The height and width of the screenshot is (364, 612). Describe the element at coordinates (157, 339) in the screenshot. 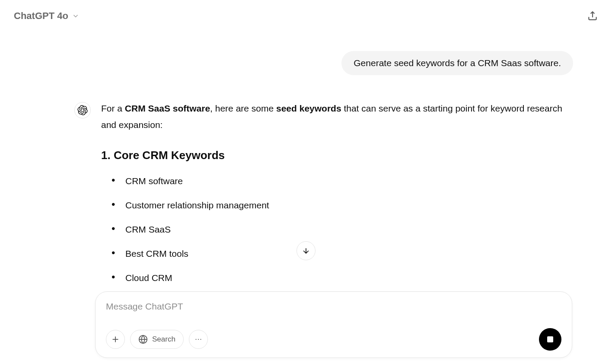

I see `toolbar-left: Search` at that location.